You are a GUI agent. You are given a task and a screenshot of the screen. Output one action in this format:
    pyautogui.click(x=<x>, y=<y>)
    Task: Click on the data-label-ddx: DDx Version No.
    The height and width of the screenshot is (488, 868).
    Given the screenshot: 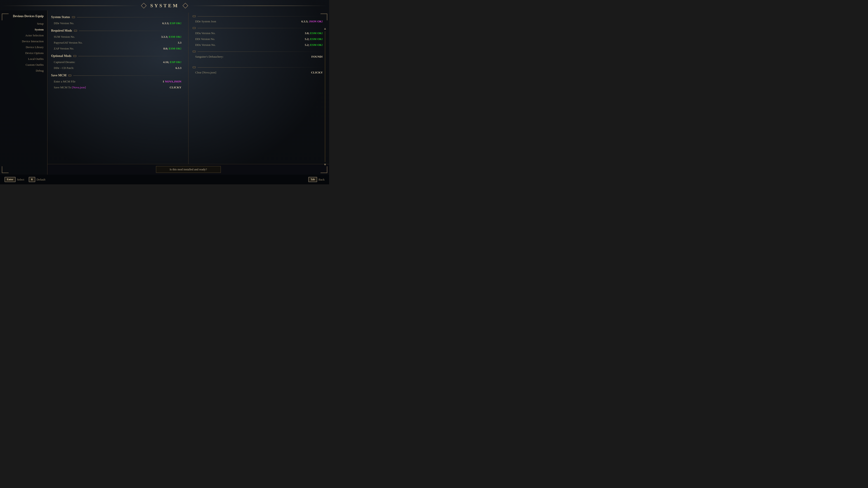 What is the action you would take?
    pyautogui.click(x=206, y=45)
    